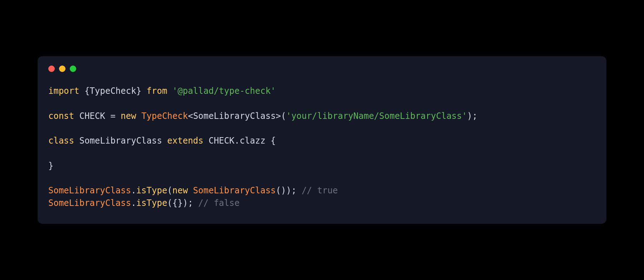 This screenshot has width=644, height=280. I want to click on window-titlebar, so click(322, 69).